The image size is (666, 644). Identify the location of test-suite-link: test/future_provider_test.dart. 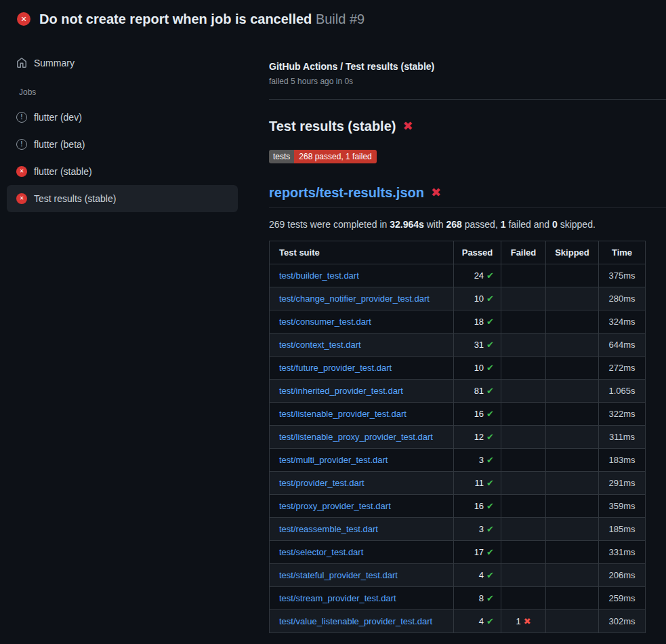
(335, 367).